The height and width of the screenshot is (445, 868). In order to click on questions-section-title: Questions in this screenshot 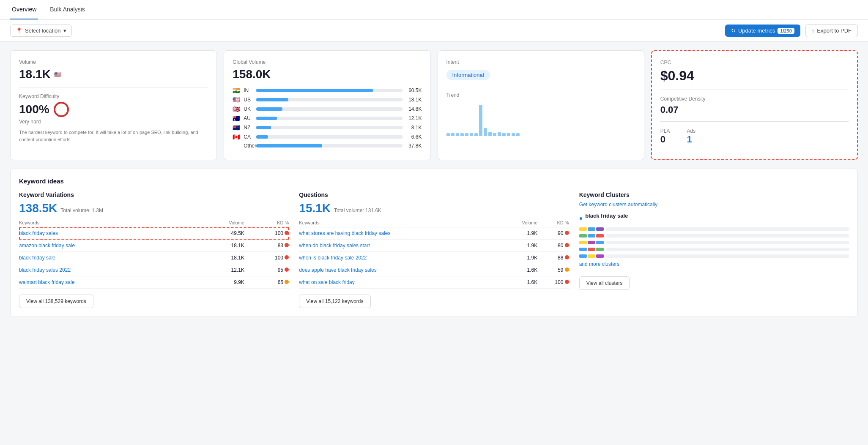, I will do `click(434, 195)`.